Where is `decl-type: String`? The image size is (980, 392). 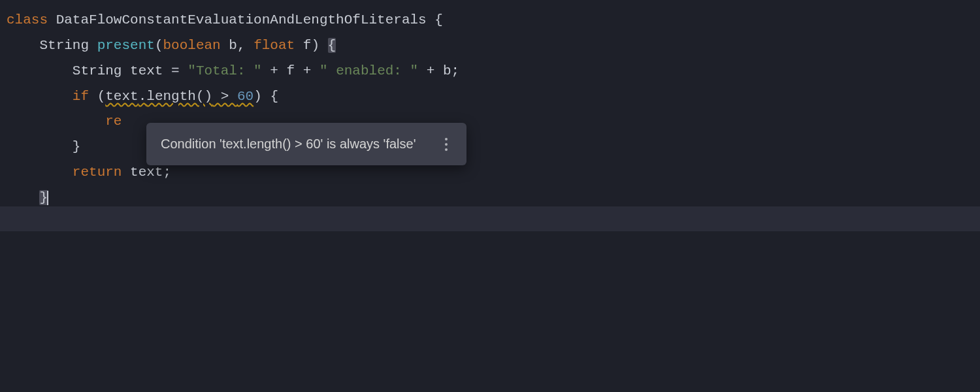 decl-type: String is located at coordinates (97, 71).